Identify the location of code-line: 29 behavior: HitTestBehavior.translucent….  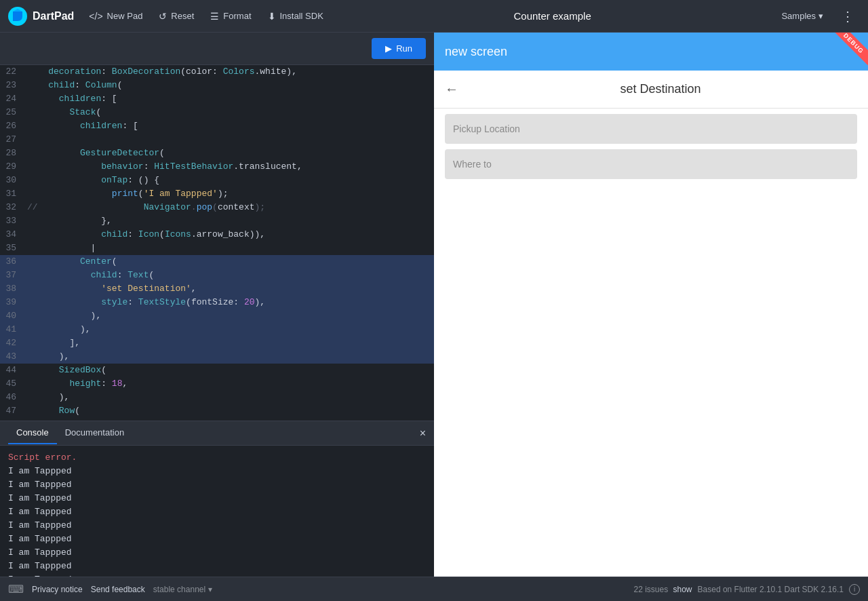
(217, 167).